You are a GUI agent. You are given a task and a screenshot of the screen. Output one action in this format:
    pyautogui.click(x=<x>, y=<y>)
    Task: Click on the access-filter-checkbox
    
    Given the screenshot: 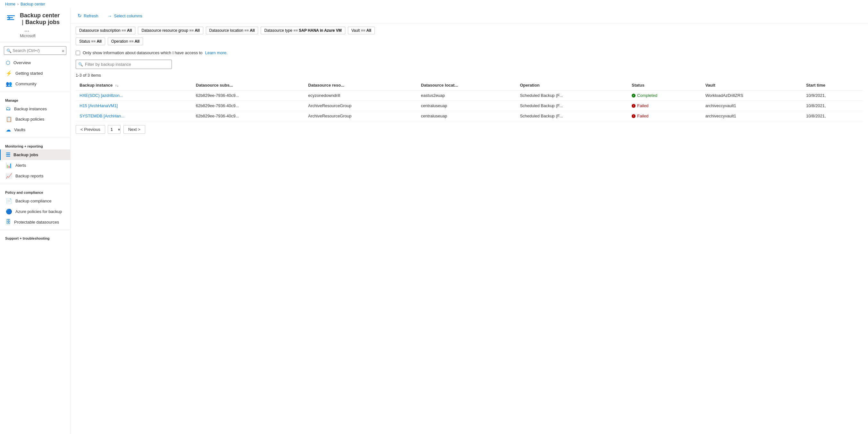 What is the action you would take?
    pyautogui.click(x=78, y=53)
    